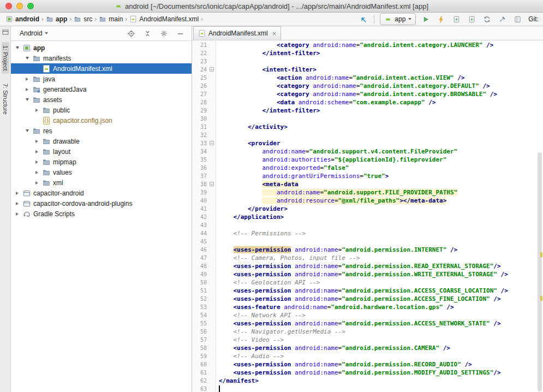  Describe the element at coordinates (102, 90) in the screenshot. I see `tree-item-generatedjava: generatedJava` at that location.